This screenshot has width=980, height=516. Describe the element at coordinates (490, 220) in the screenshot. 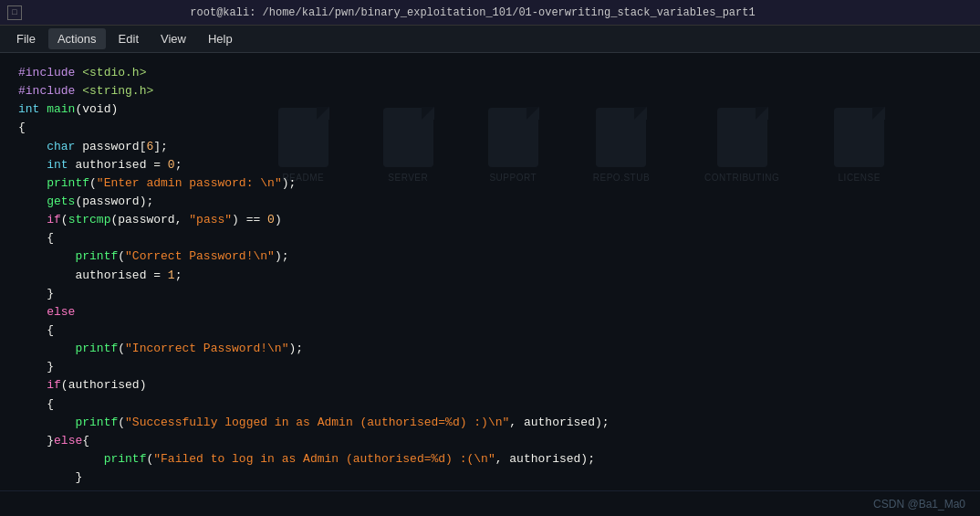

I see `code-line-12: if(strcmp(password, "pass") == 0)` at that location.